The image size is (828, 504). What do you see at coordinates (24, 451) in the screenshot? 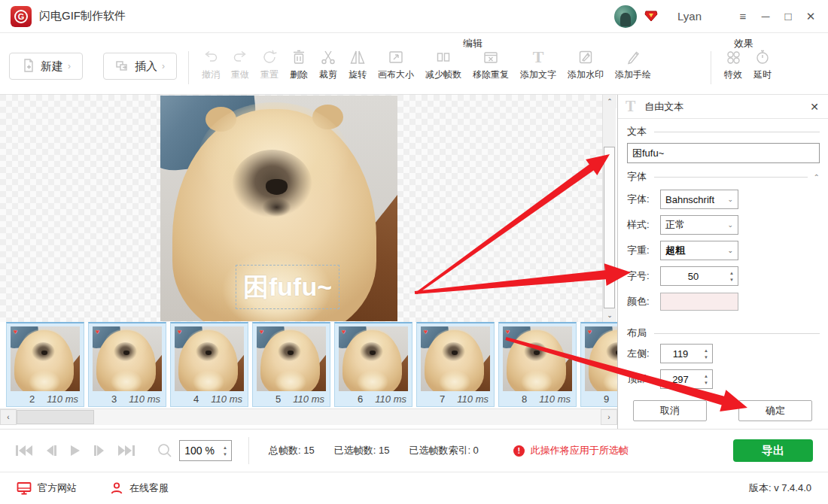
I see `first-frame-button` at bounding box center [24, 451].